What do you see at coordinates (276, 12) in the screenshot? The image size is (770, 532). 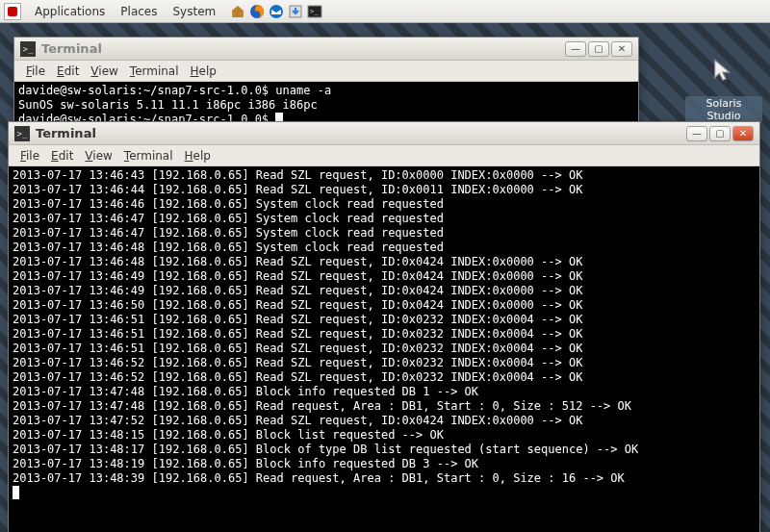 I see `thunderbird-icon` at bounding box center [276, 12].